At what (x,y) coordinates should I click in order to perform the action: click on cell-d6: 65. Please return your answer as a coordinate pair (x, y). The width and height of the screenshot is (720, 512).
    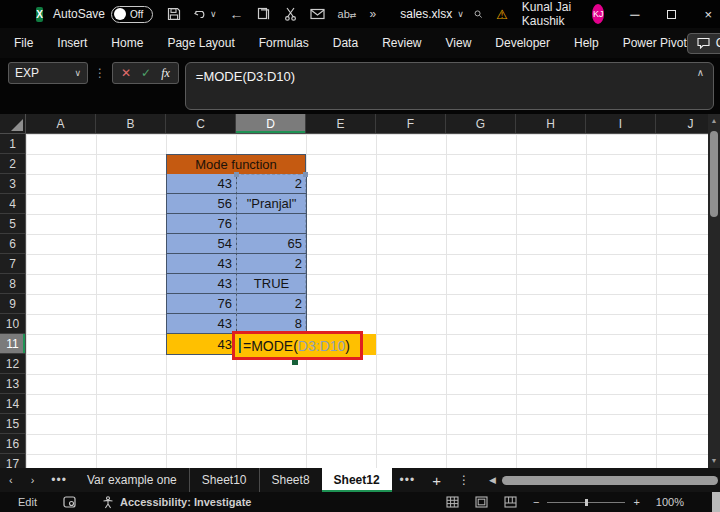
    Looking at the image, I should click on (272, 244).